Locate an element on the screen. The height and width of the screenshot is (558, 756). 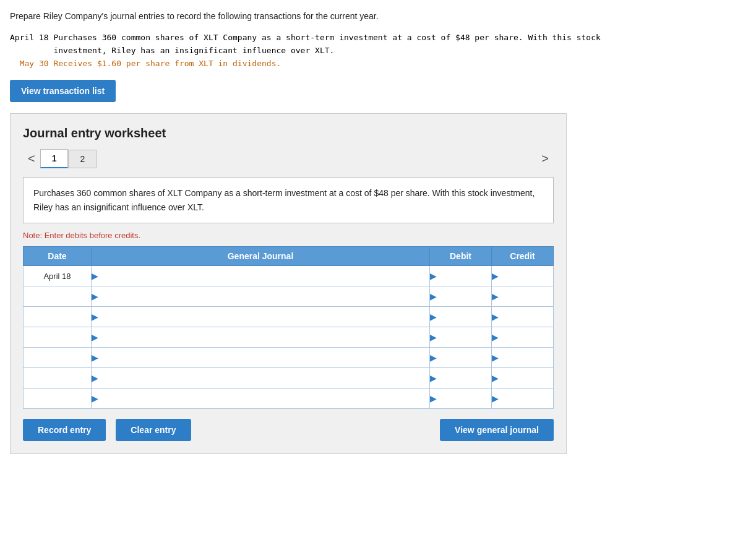
row-indicator-gj-4: ▶ is located at coordinates (95, 358).